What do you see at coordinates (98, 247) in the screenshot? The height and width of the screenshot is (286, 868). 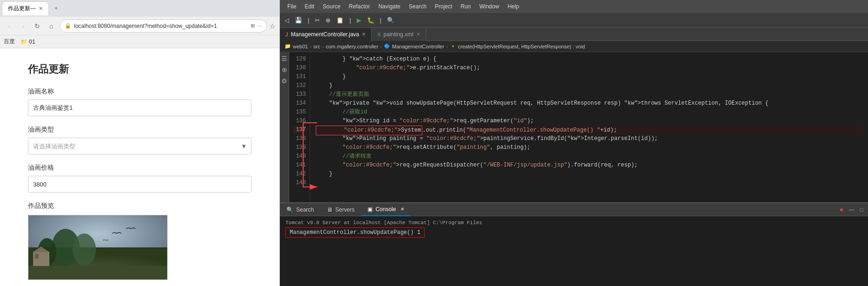 I see `painting-image` at bounding box center [98, 247].